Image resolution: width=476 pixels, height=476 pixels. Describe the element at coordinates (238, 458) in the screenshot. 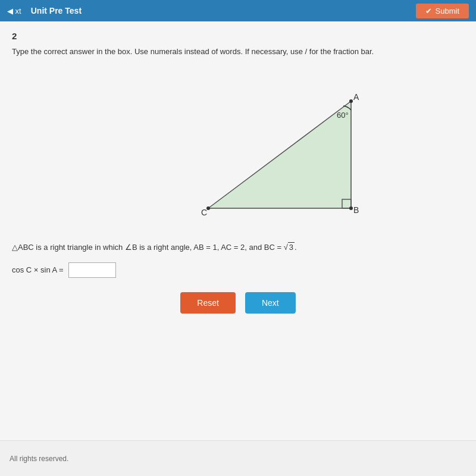

I see `footer: All rights reserved.` at that location.